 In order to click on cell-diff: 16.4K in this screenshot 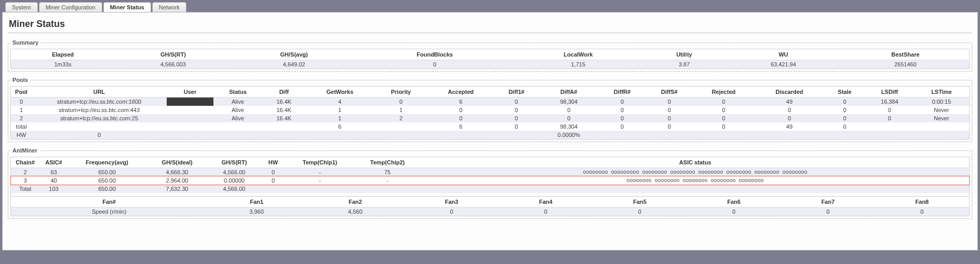, I will do `click(284, 102)`.